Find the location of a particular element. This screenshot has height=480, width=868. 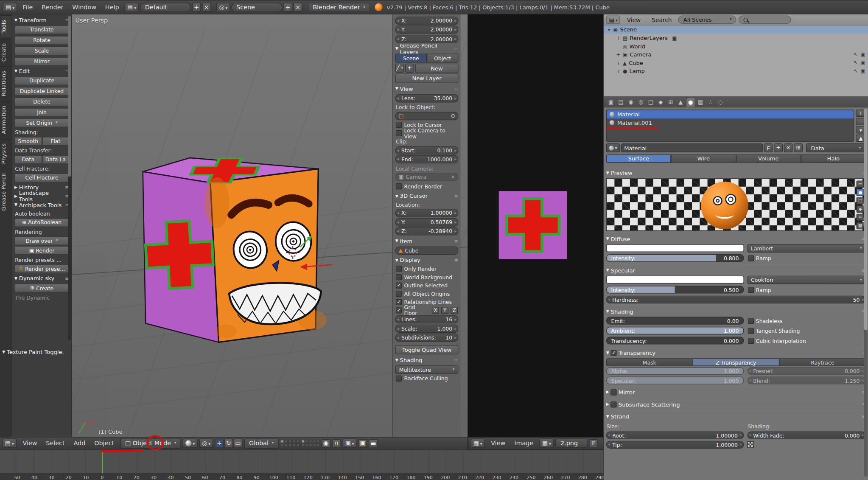

specular-shader-dropdown: CookTorr is located at coordinates (806, 280).